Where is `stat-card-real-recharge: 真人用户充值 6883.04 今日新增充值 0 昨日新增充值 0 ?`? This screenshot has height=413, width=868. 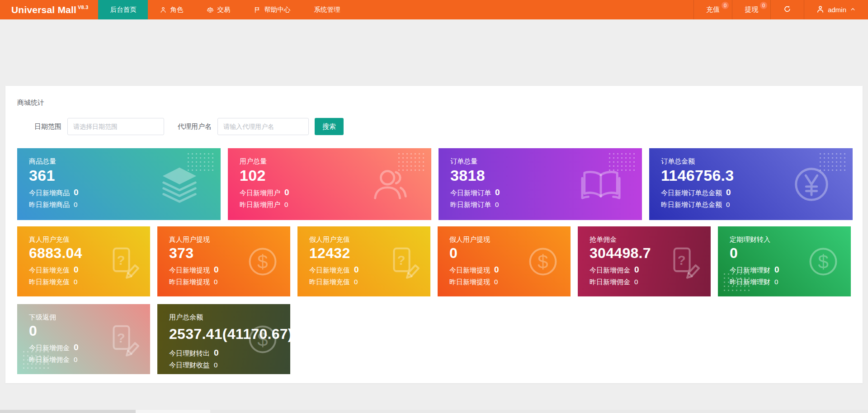
stat-card-real-recharge: 真人用户充值 6883.04 今日新增充值 0 昨日新增充值 0 ? is located at coordinates (84, 261).